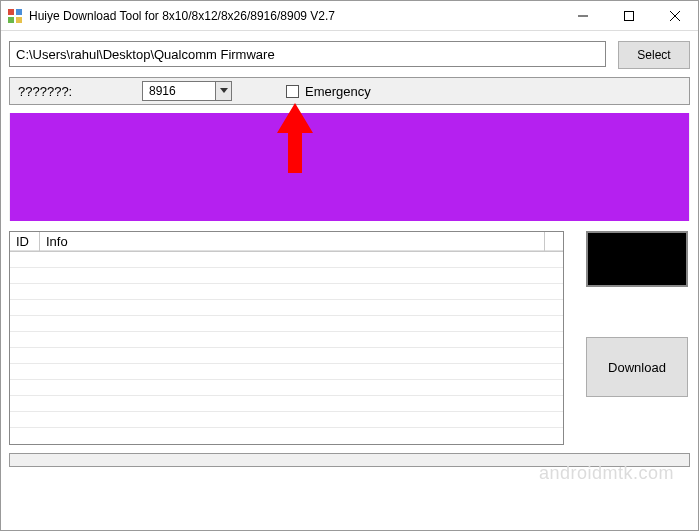  Describe the element at coordinates (350, 16) in the screenshot. I see `titlebar: Huiye Download Tool for 8x10/8x12/8x26/8…` at that location.